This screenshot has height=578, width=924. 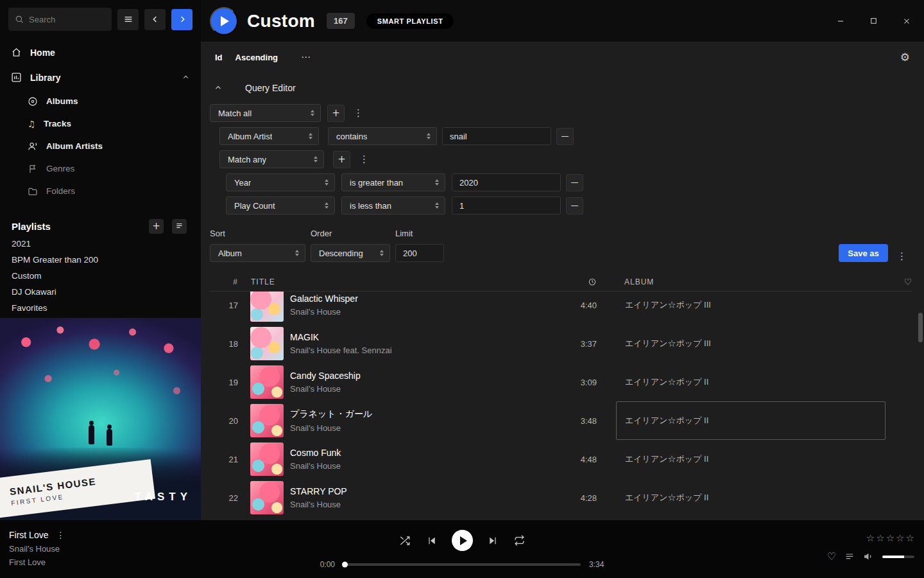 I want to click on limit-input, so click(x=420, y=253).